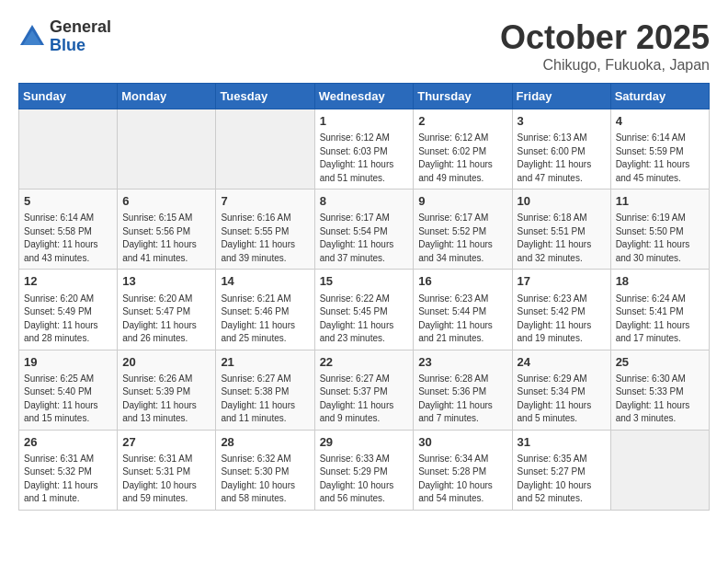  Describe the element at coordinates (364, 46) in the screenshot. I see `header: General Blue October 2025 Chikugo, Fukuo…` at that location.